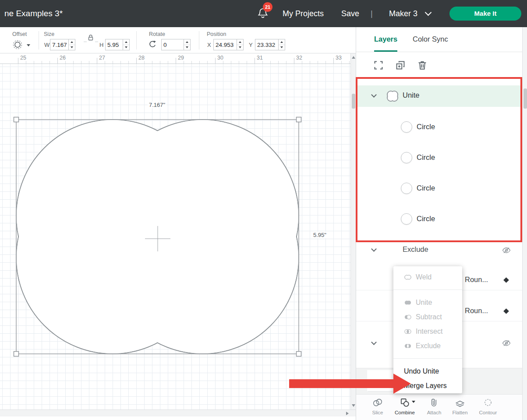  I want to click on height-stepper-up, so click(126, 42).